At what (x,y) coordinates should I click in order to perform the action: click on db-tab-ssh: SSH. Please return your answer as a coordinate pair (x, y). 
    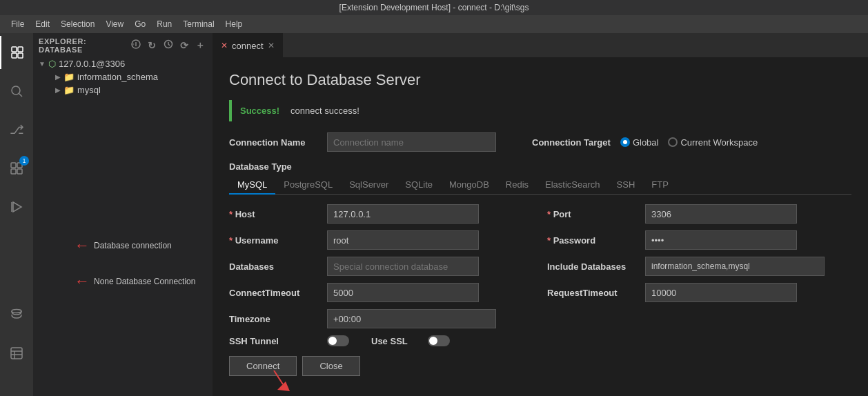
    Looking at the image, I should click on (627, 185).